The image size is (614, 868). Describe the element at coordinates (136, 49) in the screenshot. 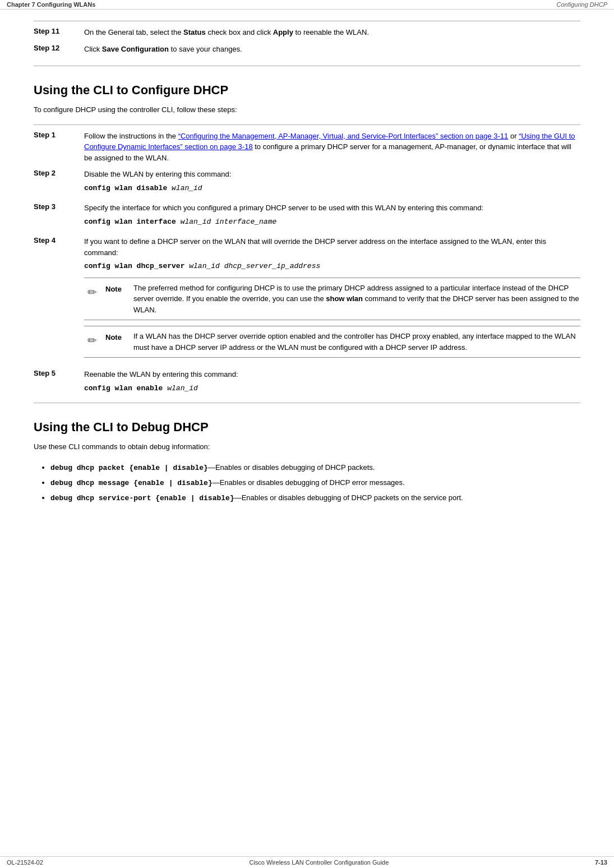

I see `save-config-bold: Save Configuration` at that location.